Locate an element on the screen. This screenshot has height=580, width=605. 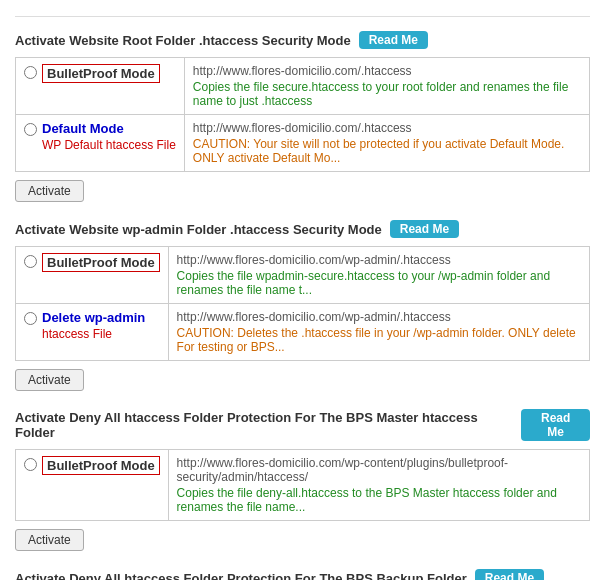
option-label-cell-bulletproof-root: BulletProof Mode is located at coordinates (100, 86).